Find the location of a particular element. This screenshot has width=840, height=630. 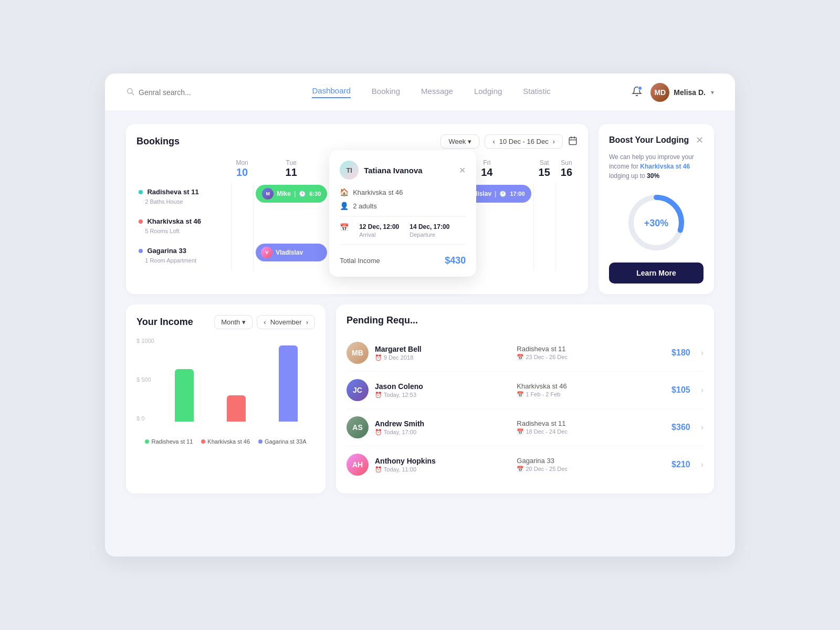

cell-g-tue: V Vladislav is located at coordinates (291, 256).